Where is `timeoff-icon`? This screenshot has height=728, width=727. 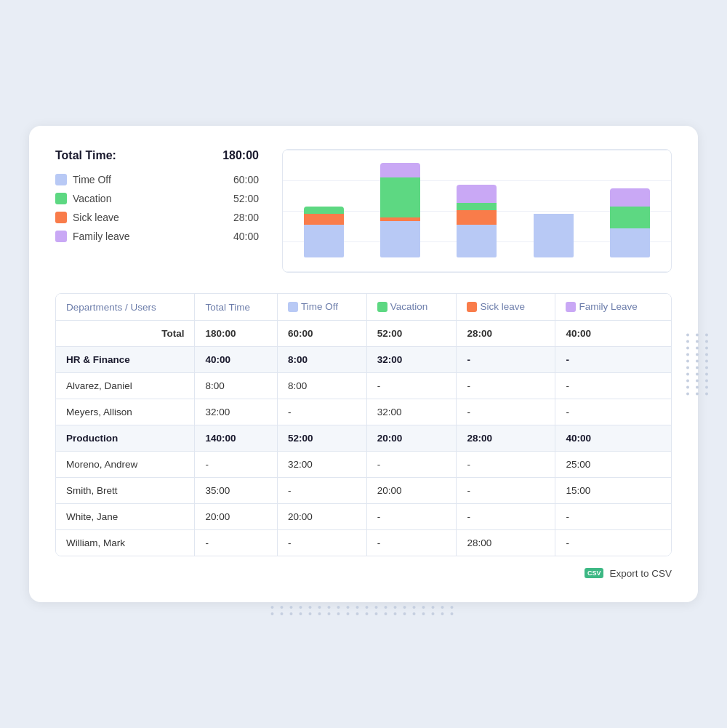
timeoff-icon is located at coordinates (293, 307).